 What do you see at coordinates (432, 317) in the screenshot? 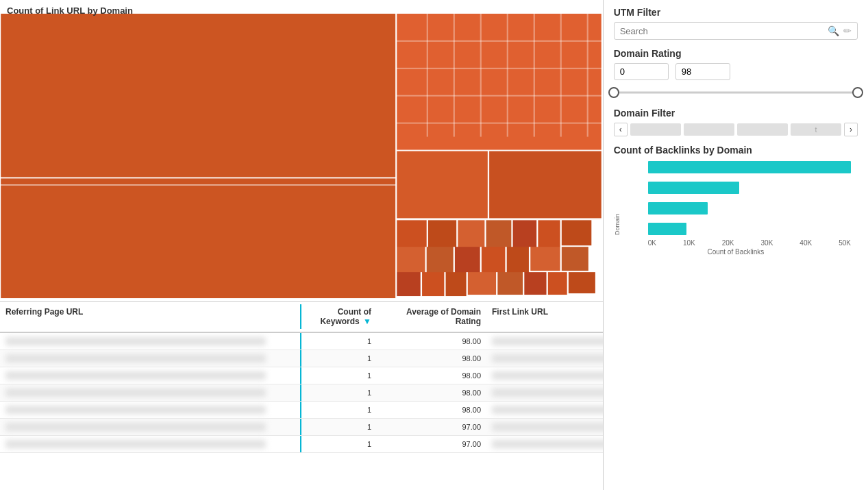
I see `th-domain-rating: Average of Domain Rating` at bounding box center [432, 317].